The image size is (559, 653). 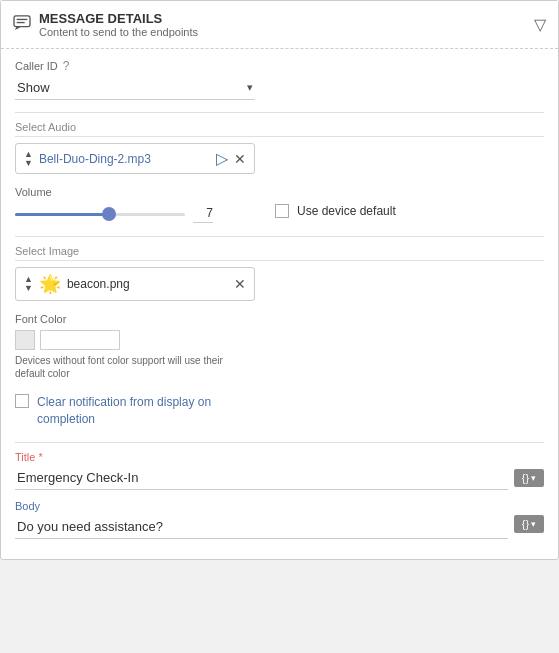 I want to click on font-color-row, so click(x=280, y=340).